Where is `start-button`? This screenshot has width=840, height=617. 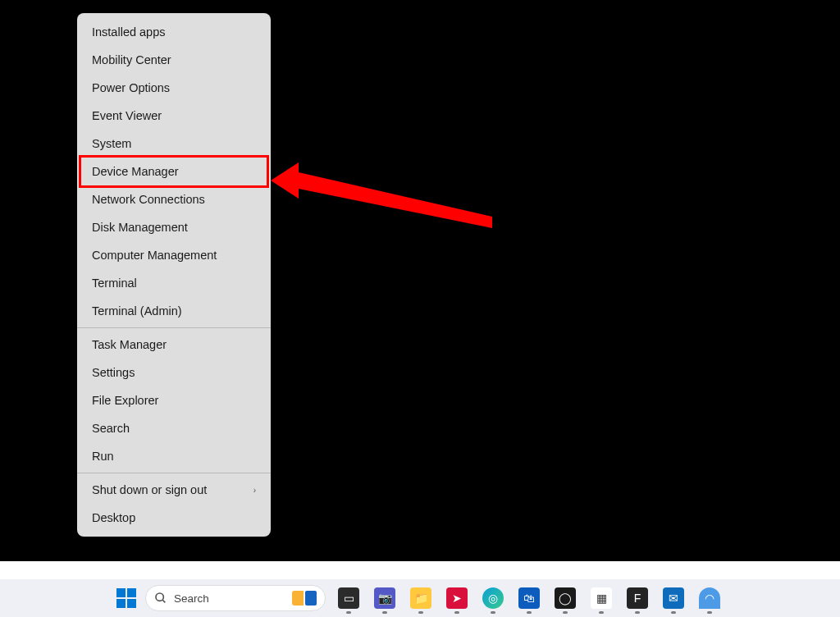
start-button is located at coordinates (126, 598).